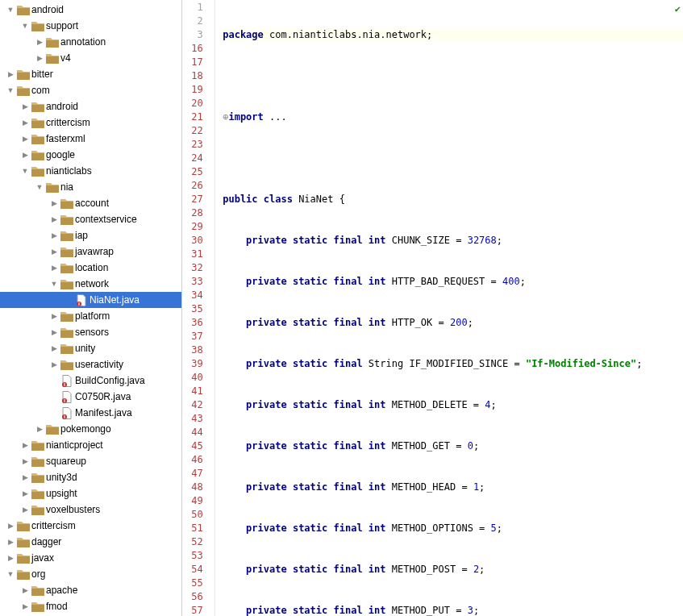 The width and height of the screenshot is (683, 616). What do you see at coordinates (90, 300) in the screenshot?
I see `tree-item-nianet-java: NiaNet.java` at bounding box center [90, 300].